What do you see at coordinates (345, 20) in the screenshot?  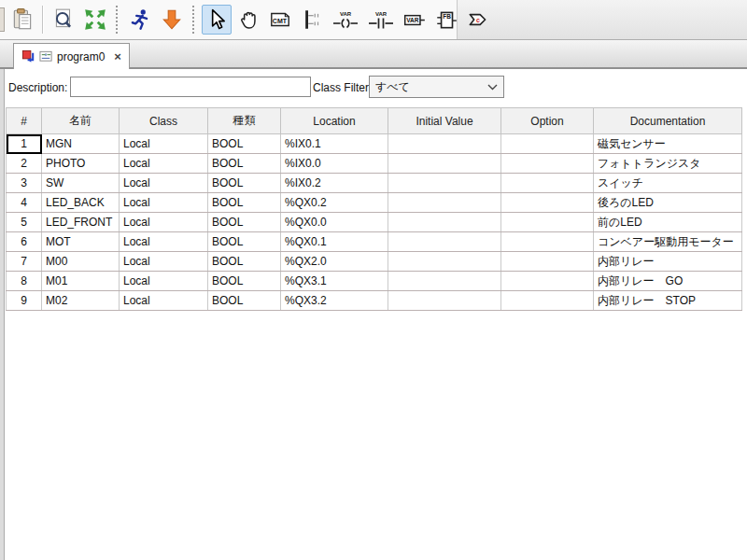 I see `coil-tool-button: VAR` at bounding box center [345, 20].